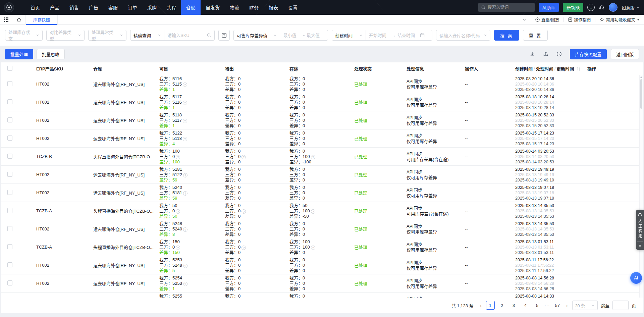 The width and height of the screenshot is (644, 317). What do you see at coordinates (640, 230) in the screenshot?
I see `customer-service-tab: 人工客服 »` at bounding box center [640, 230].